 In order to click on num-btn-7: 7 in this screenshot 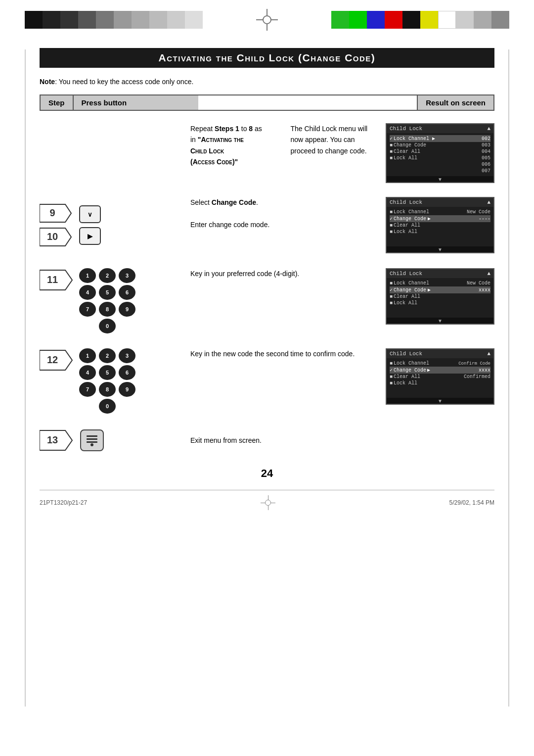, I will do `click(88, 309)`.